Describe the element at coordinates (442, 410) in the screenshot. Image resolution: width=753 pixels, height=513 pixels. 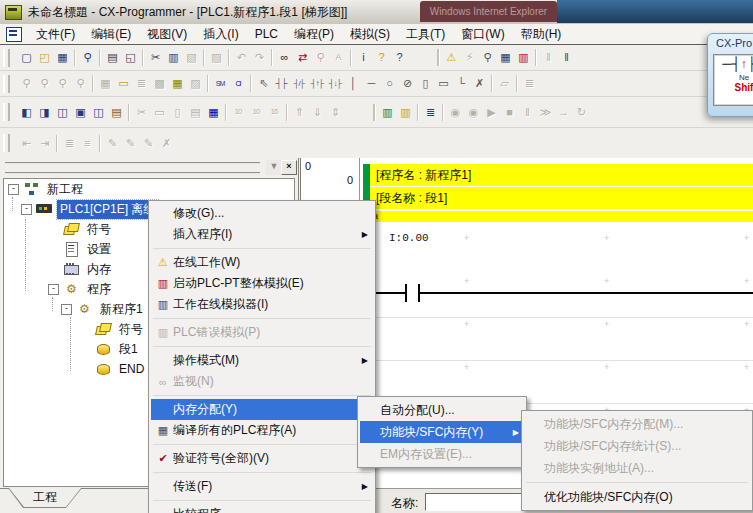
I see `menu-item-自动分配(U)...: 自动分配(U)...` at that location.